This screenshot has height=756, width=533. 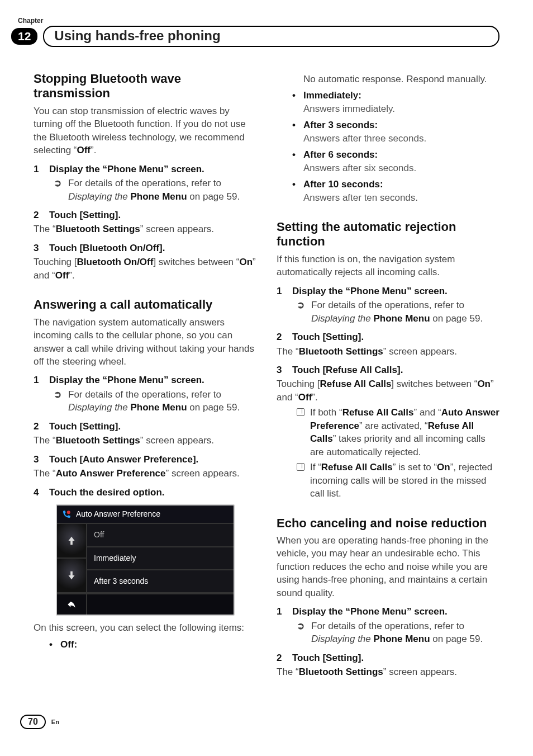 I want to click on t: Refuse All Calls, so click(x=356, y=384).